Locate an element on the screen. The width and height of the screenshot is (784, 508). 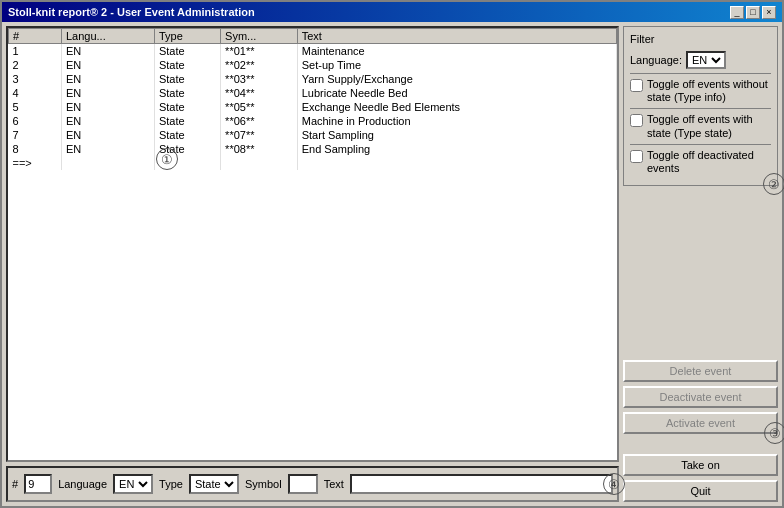
form-num-input is located at coordinates (38, 484).